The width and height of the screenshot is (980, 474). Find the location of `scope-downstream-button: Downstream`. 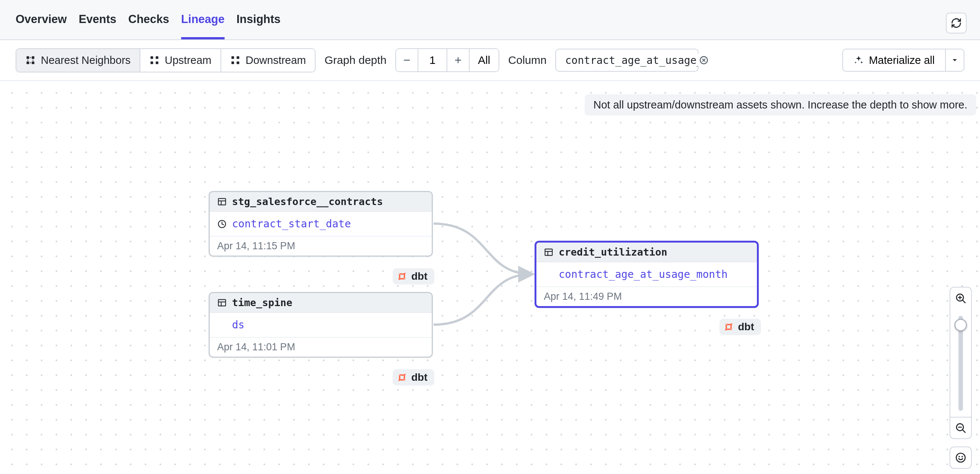

scope-downstream-button: Downstream is located at coordinates (268, 60).